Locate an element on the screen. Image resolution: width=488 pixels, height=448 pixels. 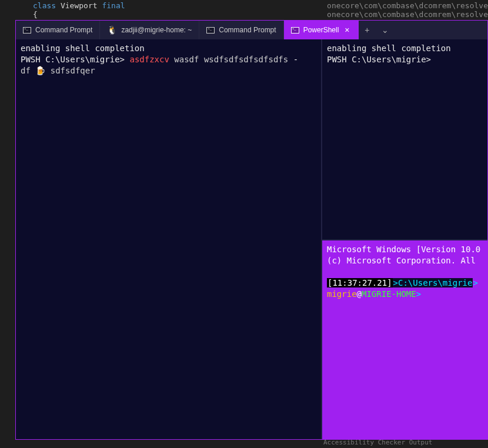
keyword-final: final is located at coordinates (113, 6).